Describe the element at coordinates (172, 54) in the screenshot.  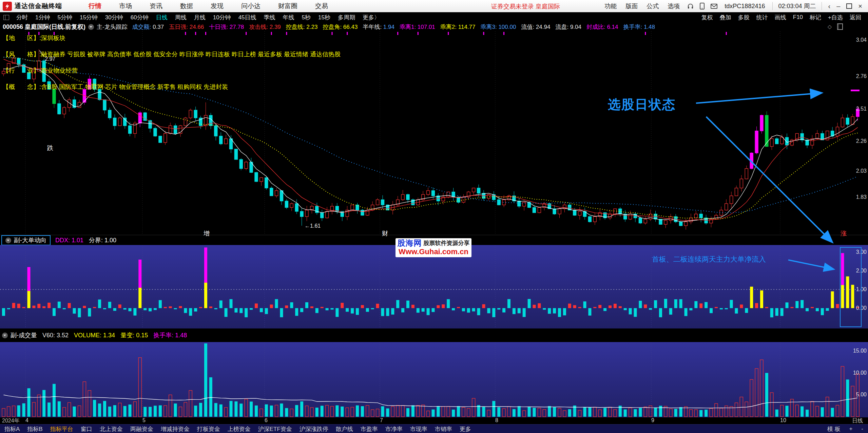
I see `tag-style: 【风 格】:融资融券 亏损股 被举牌 高负债率 低价股 低安全分 昨日涨停 昨日…` at that location.